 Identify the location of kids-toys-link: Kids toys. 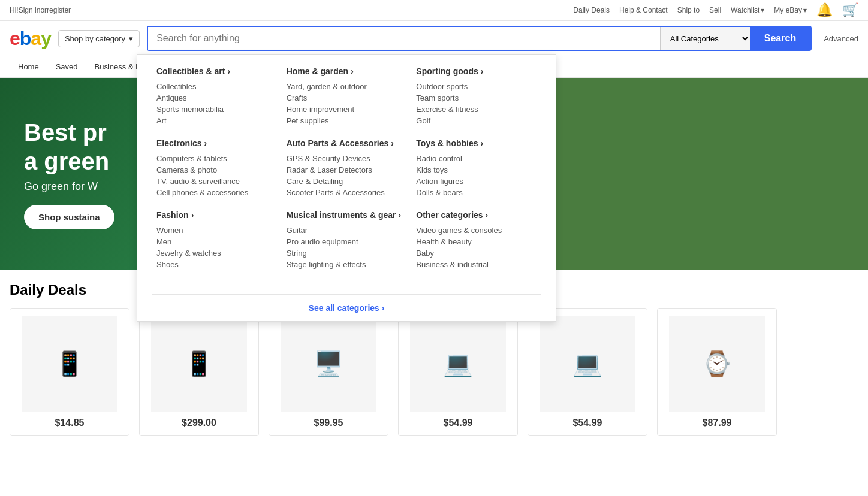
(476, 170).